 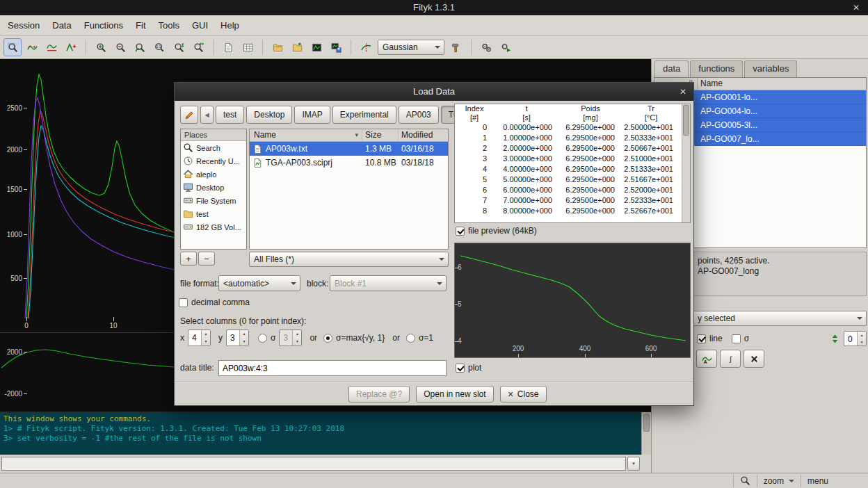 I want to click on preview-scrollbar, so click(x=686, y=163).